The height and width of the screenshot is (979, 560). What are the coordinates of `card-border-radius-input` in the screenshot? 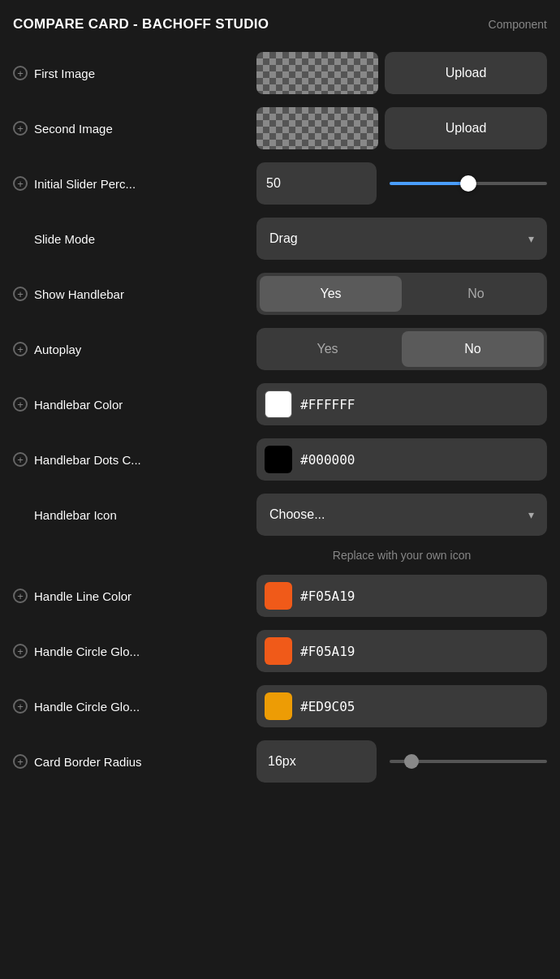 It's located at (317, 761).